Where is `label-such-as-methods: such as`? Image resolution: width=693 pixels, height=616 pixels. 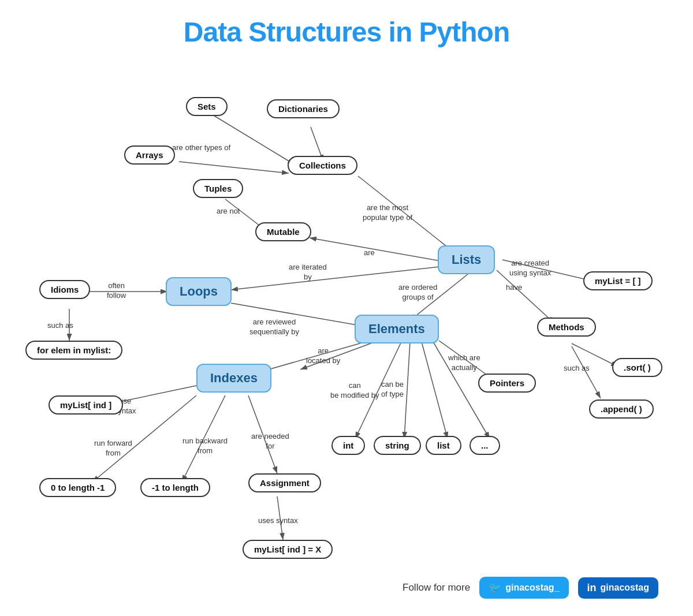
label-such-as-methods: such as is located at coordinates (576, 368).